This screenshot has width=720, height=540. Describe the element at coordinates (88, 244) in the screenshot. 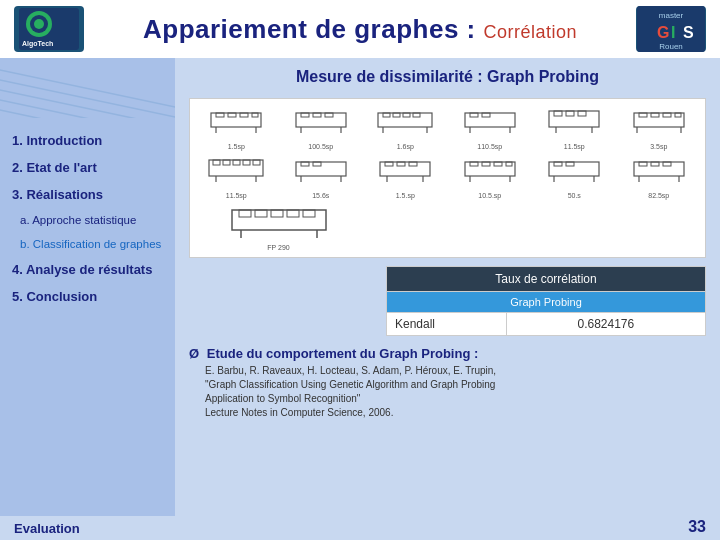

I see `sidebar-item-real-b: b. Classification de graphes` at that location.